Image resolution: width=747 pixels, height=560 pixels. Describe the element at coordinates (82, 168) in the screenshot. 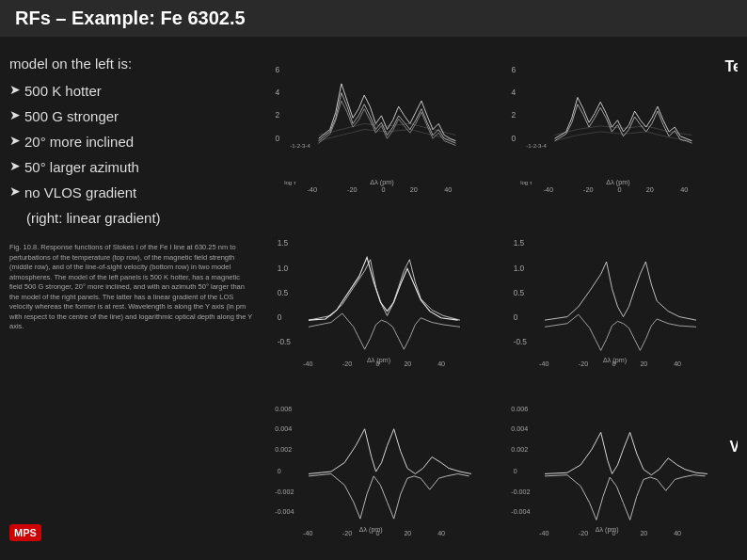

I see `bullet-text-4: 50° larger azimuth` at that location.